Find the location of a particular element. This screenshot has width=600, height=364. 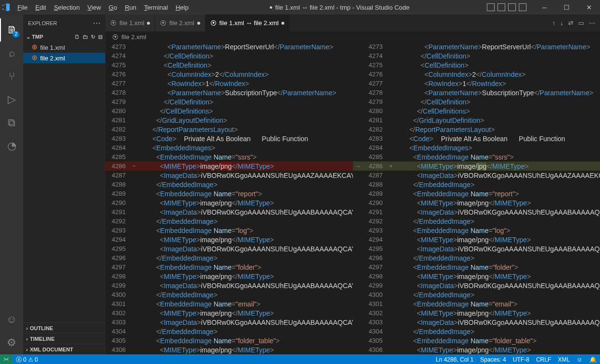

code-content: </ReportParametersLayout> is located at coordinates (245, 130).